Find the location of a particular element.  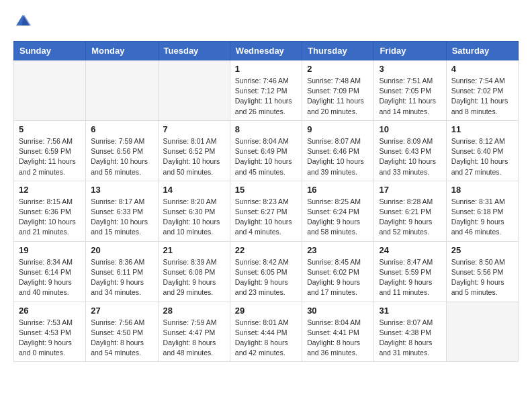

calendar-header-tuesday: Tuesday is located at coordinates (193, 51).